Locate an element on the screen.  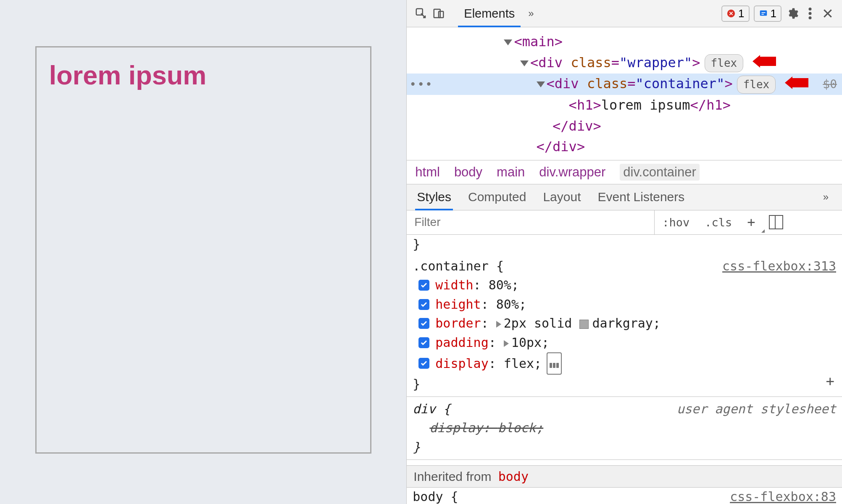
dom-node-h1: <h1>lorem ipsum</h1> is located at coordinates (624, 105).